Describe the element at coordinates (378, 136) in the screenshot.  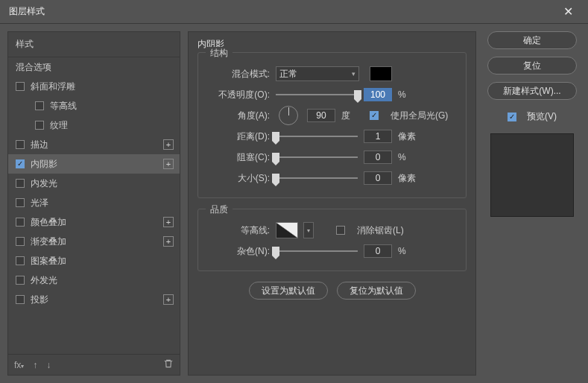
I see `distance-input: 1` at that location.